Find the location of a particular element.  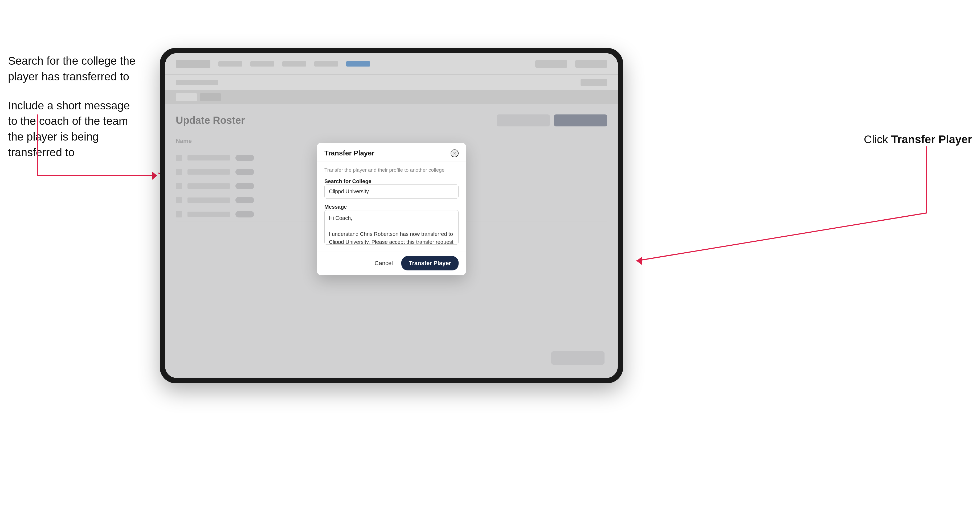

modal-close-button: × is located at coordinates (454, 154).